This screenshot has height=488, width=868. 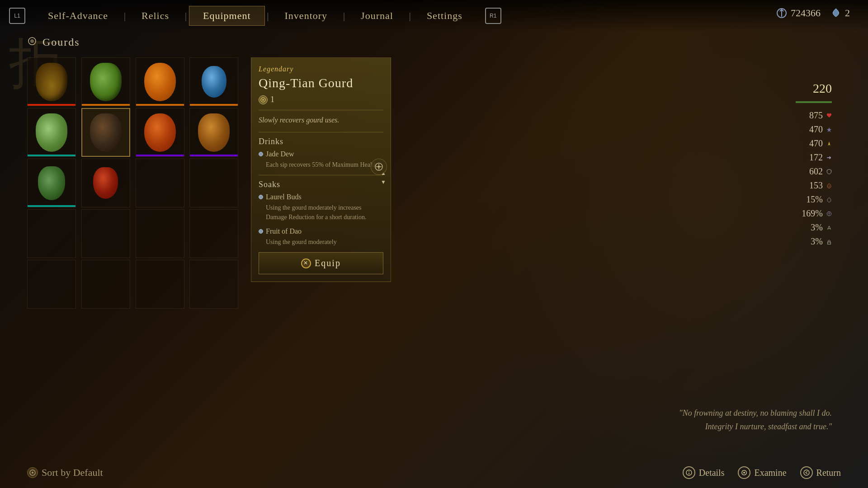 What do you see at coordinates (821, 473) in the screenshot?
I see `return-button: Return` at bounding box center [821, 473].